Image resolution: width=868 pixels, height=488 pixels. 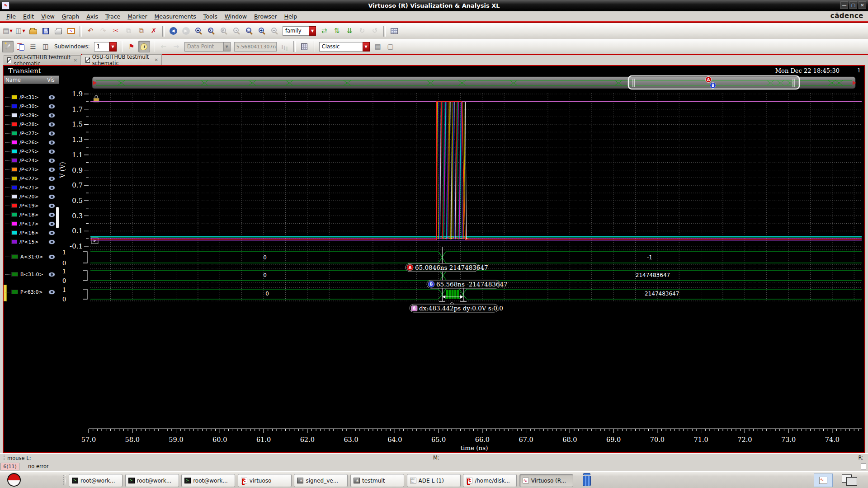 I want to click on marker-flag-icon: ⚑, so click(x=132, y=47).